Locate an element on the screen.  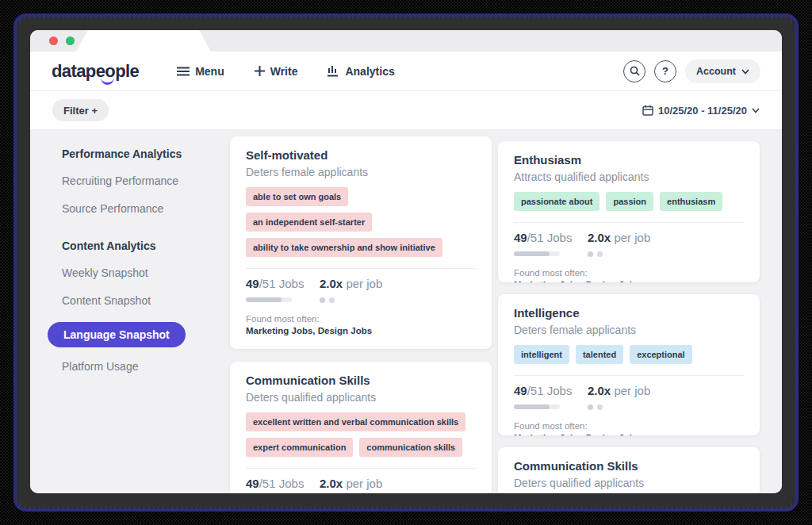
nav-menu: Menu is located at coordinates (201, 71).